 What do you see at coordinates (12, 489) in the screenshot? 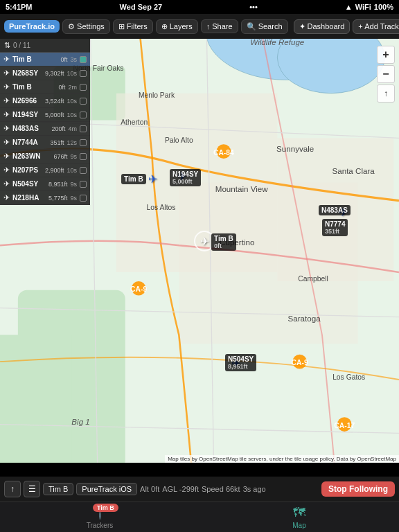
I see `up-arrow-button: ↑` at bounding box center [12, 489].